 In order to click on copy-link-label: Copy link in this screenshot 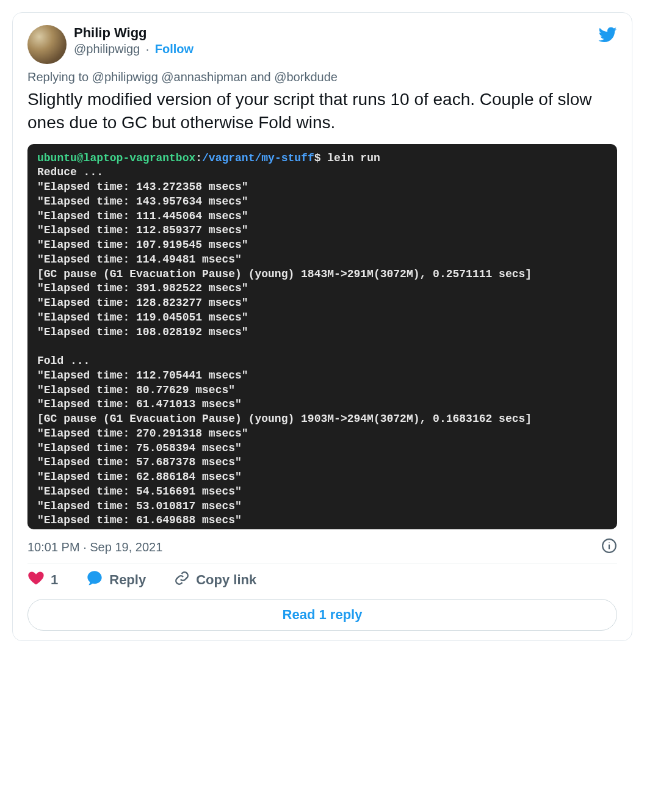, I will do `click(226, 580)`.